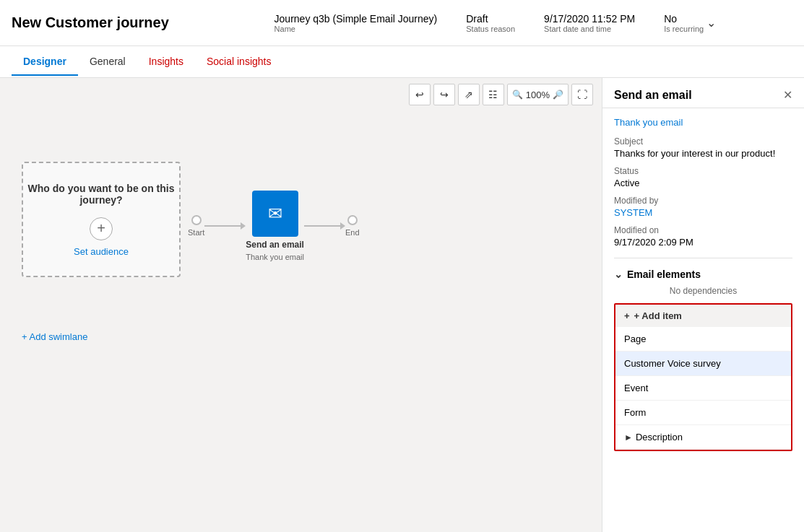 The width and height of the screenshot is (804, 532). I want to click on zoom-in-icon: 🔎, so click(558, 95).